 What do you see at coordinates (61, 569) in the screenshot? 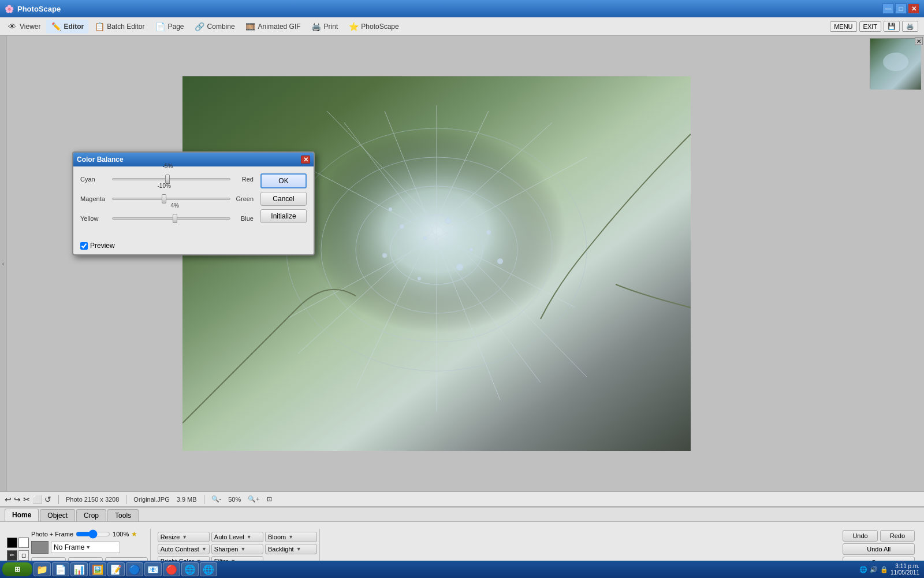
I see `taskbar-word: 📄` at bounding box center [61, 569].